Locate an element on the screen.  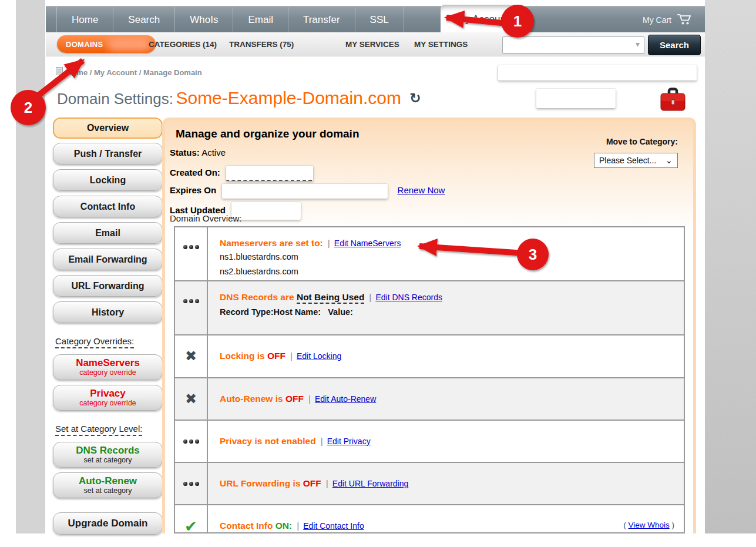
cart-icon is located at coordinates (684, 20).